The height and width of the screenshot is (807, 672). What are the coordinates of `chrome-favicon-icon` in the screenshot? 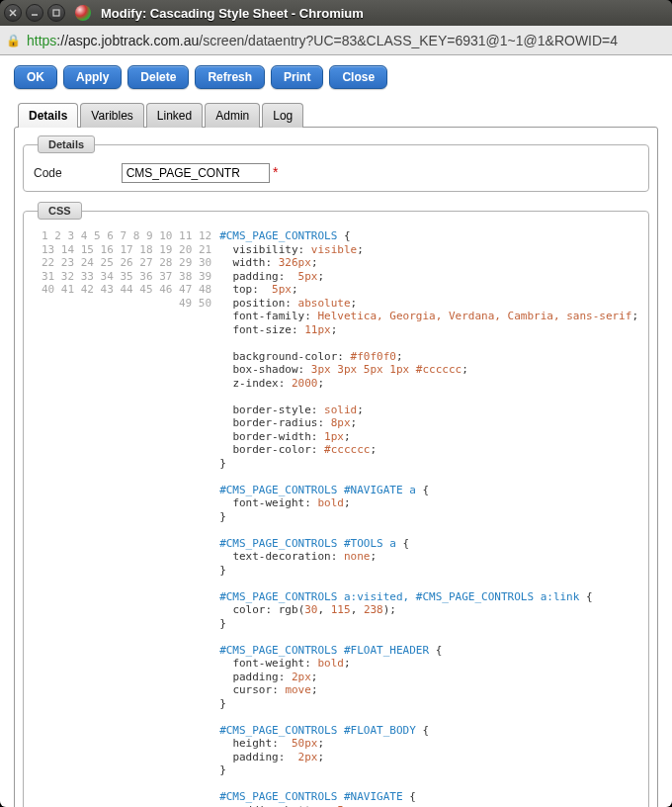 It's located at (83, 13).